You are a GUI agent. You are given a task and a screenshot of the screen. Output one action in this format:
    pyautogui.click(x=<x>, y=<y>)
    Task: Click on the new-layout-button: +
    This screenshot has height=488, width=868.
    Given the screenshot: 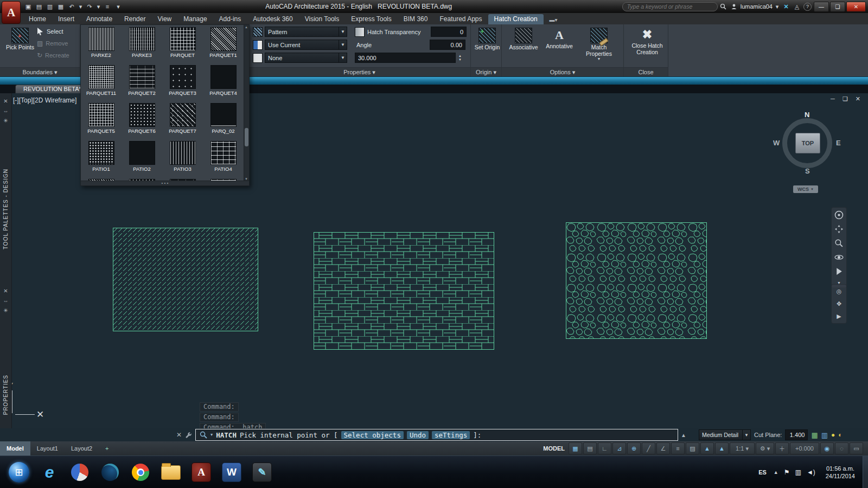 What is the action you would take?
    pyautogui.click(x=107, y=448)
    